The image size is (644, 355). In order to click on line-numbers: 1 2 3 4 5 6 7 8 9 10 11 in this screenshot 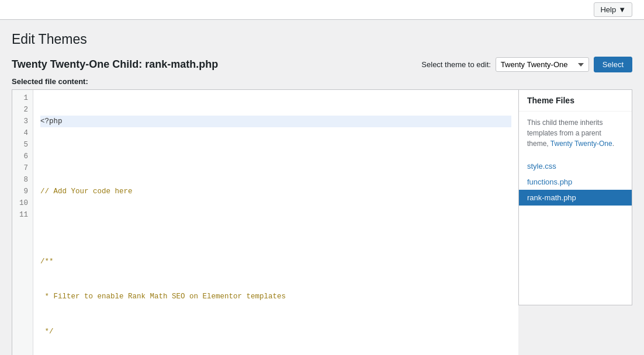, I will do `click(23, 222)`.